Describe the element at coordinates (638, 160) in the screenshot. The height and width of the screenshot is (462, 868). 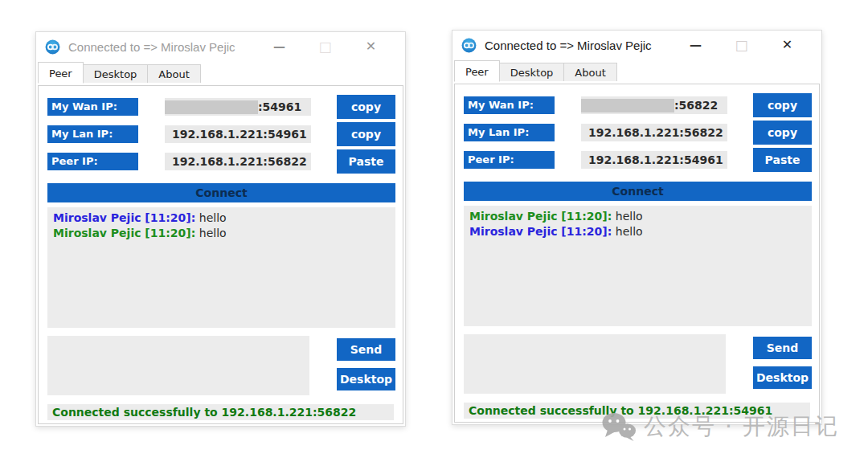
I see `peer-ip-row: Peer IP: 192.168.1.221:54961 Paste` at that location.